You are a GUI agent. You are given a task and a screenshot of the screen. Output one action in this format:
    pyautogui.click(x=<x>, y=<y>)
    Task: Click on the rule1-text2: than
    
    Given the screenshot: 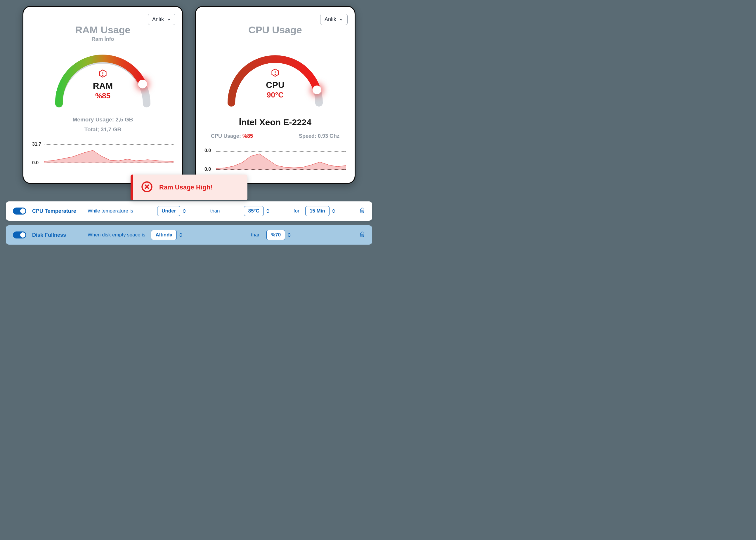 What is the action you would take?
    pyautogui.click(x=215, y=211)
    